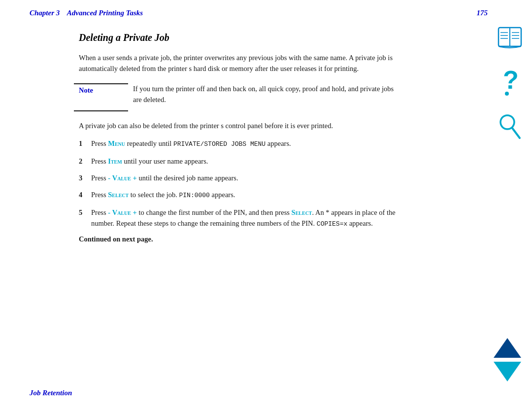  I want to click on nav-arrows, so click(507, 360).